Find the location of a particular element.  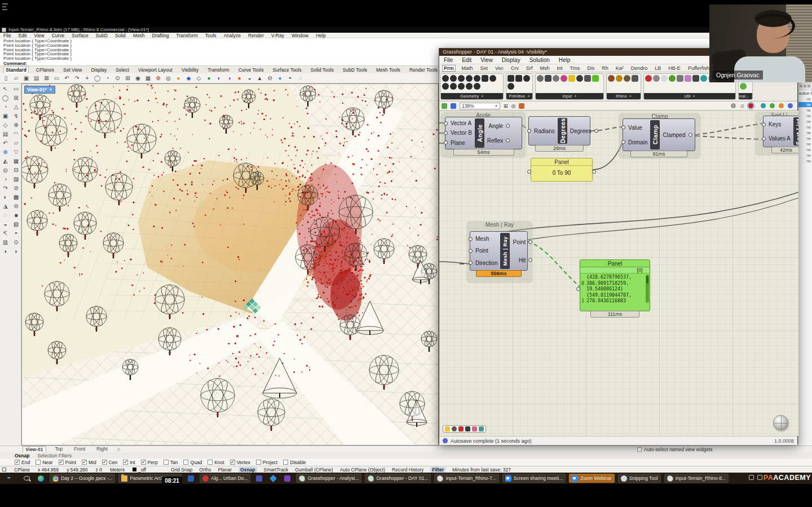

viewport-tab: Top is located at coordinates (59, 449).